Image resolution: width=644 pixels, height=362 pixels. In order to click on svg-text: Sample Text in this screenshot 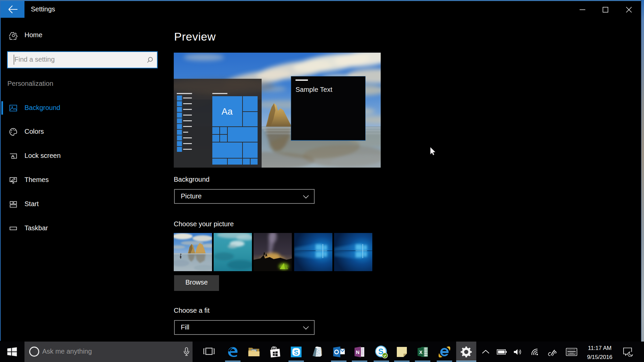, I will do `click(314, 89)`.